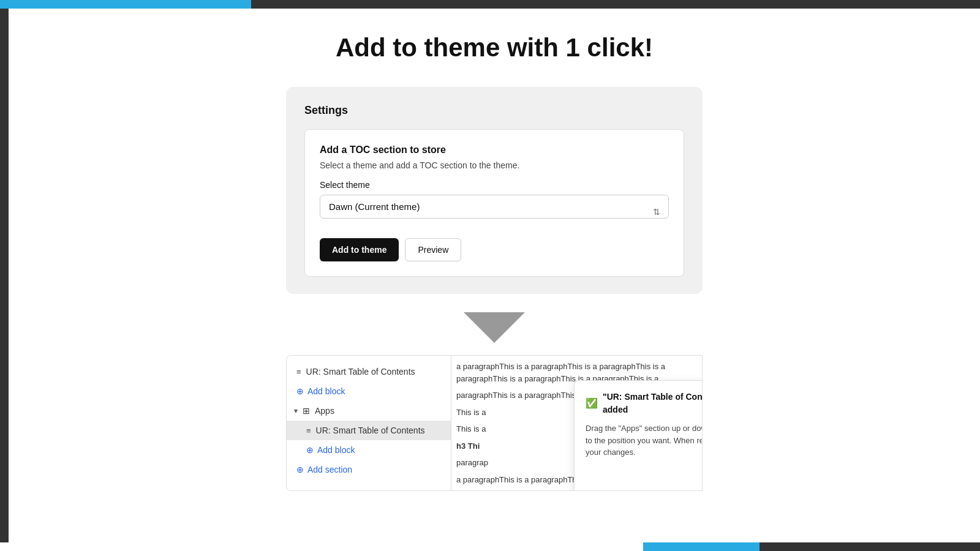 The height and width of the screenshot is (551, 980). What do you see at coordinates (644, 403) in the screenshot?
I see `notification-header: ✅ "UR: Smart Table of Contents" added ✕` at bounding box center [644, 403].